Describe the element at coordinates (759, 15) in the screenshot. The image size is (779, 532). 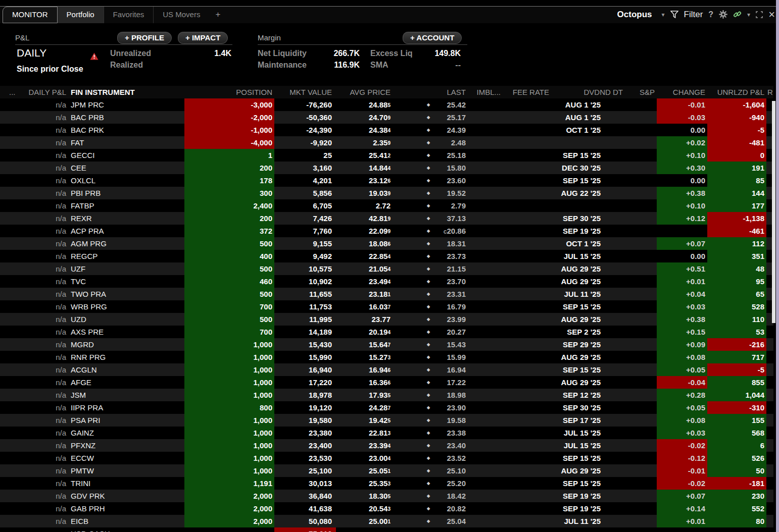
I see `maximize-icon` at that location.